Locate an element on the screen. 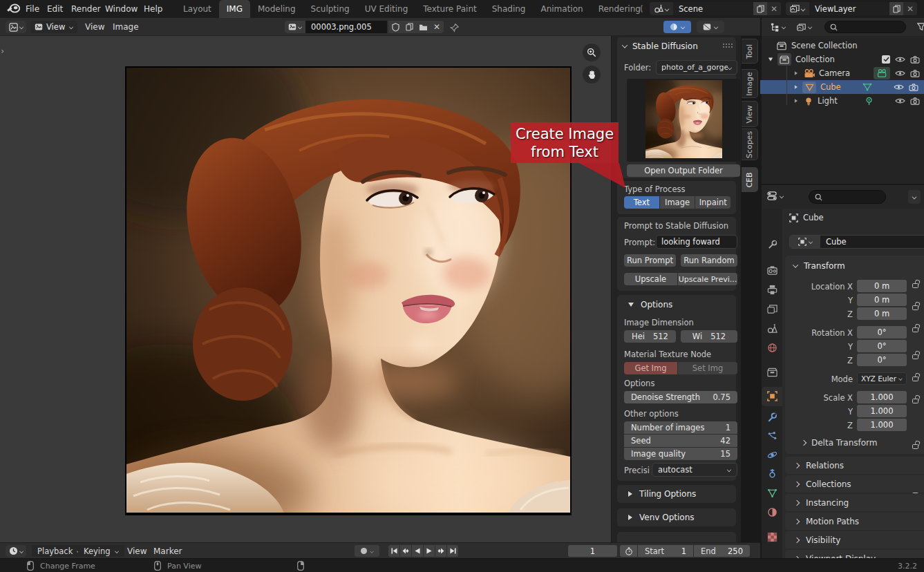 Image resolution: width=924 pixels, height=572 pixels. scale-x-field: 1.000 is located at coordinates (882, 397).